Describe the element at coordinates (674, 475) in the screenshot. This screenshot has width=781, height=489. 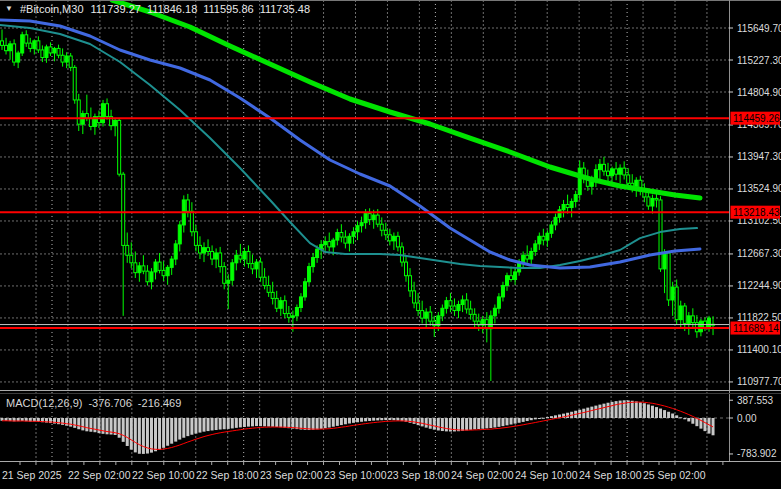
I see `time-tick-label: 25 Sep 02:00` at that location.